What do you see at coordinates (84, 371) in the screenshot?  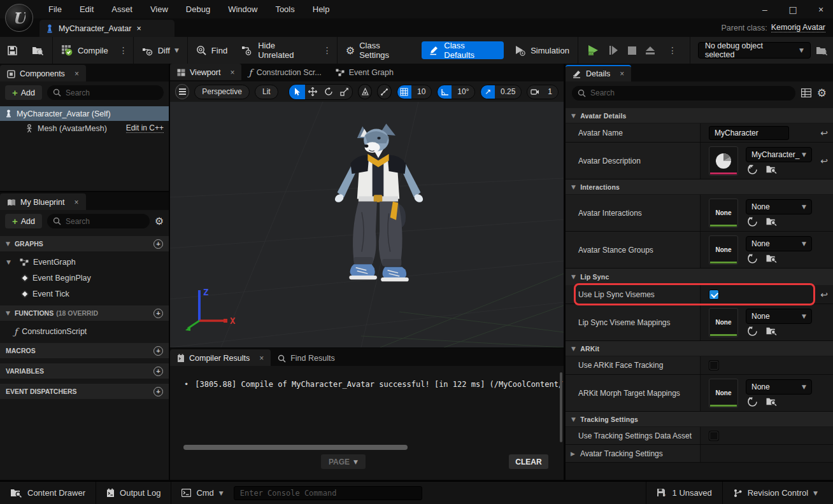 I see `variables-section-header: VARIABLES +` at bounding box center [84, 371].